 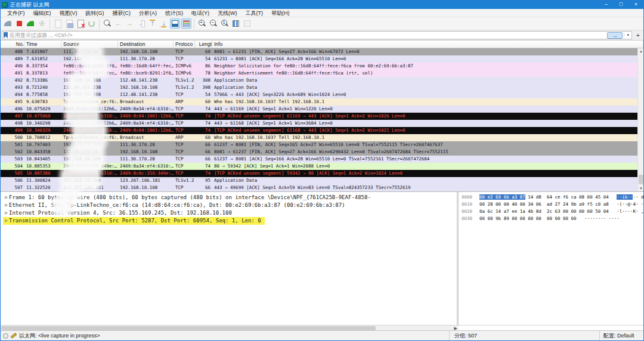 I want to click on menu-item-7: 电话(Y), so click(x=200, y=13).